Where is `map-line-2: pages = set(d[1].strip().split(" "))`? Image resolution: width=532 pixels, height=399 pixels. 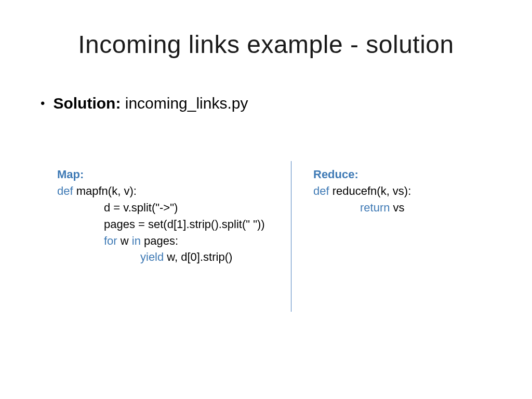
map-line-2: pages = set(d[1].strip().split(" ")) is located at coordinates (174, 224).